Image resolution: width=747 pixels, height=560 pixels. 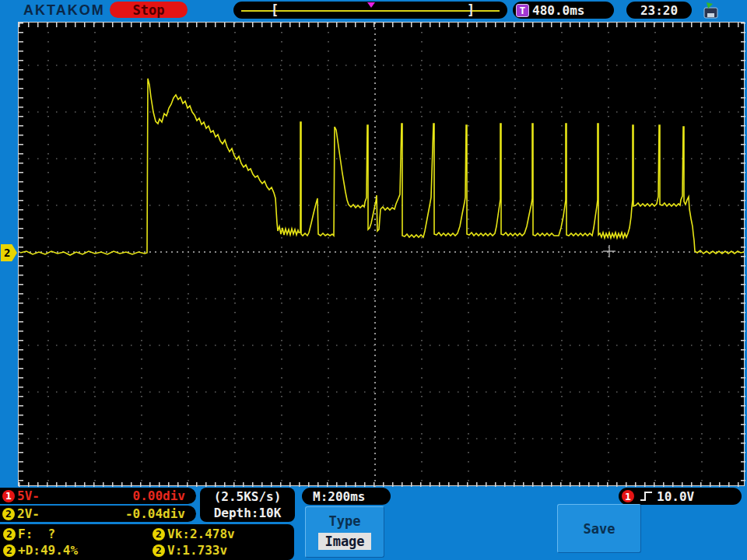 What do you see at coordinates (339, 496) in the screenshot?
I see `timebase-value: M:200ms` at bounding box center [339, 496].